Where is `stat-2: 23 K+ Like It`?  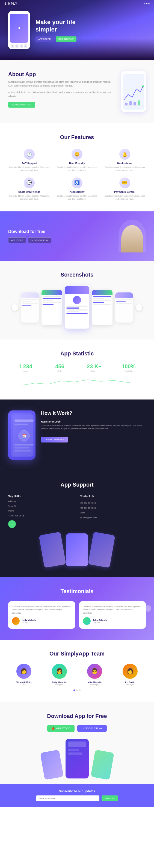 stat-2: 23 K+ Like It is located at coordinates (94, 368).